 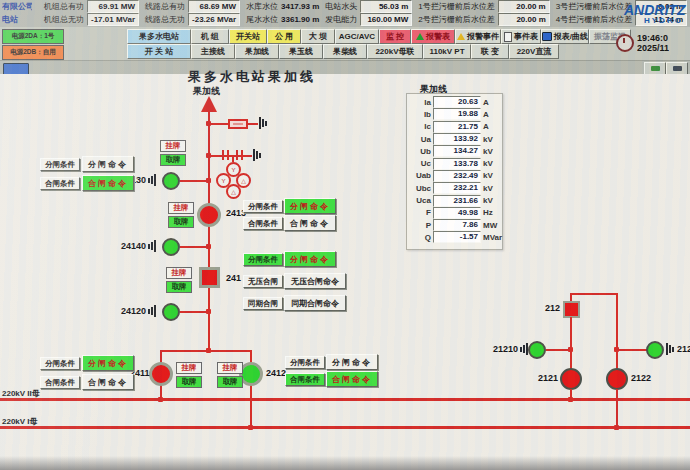 What do you see at coordinates (189, 382) in the screenshot?
I see `untag-button-2411: 取牌` at bounding box center [189, 382].